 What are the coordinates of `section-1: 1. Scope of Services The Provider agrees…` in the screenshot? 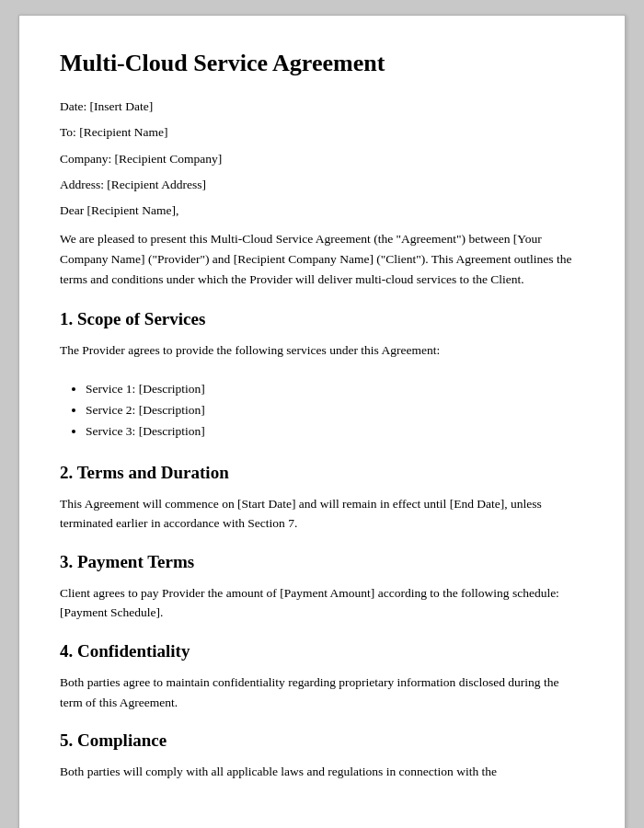 It's located at (322, 375).